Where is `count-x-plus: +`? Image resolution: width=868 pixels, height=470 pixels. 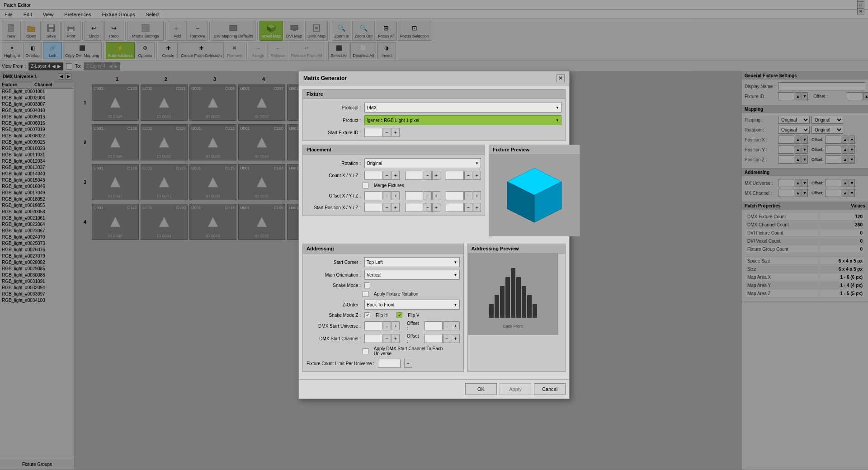 count-x-plus: + is located at coordinates (396, 175).